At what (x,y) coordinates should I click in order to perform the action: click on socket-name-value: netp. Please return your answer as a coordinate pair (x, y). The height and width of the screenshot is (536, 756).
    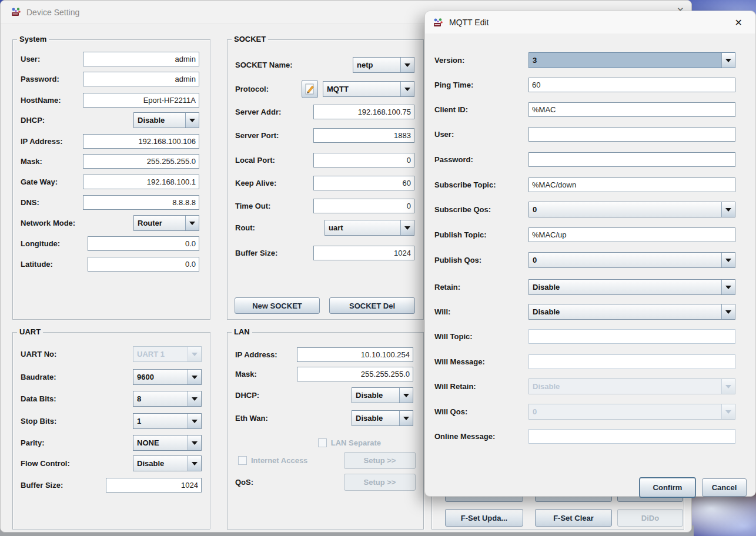
    Looking at the image, I should click on (377, 65).